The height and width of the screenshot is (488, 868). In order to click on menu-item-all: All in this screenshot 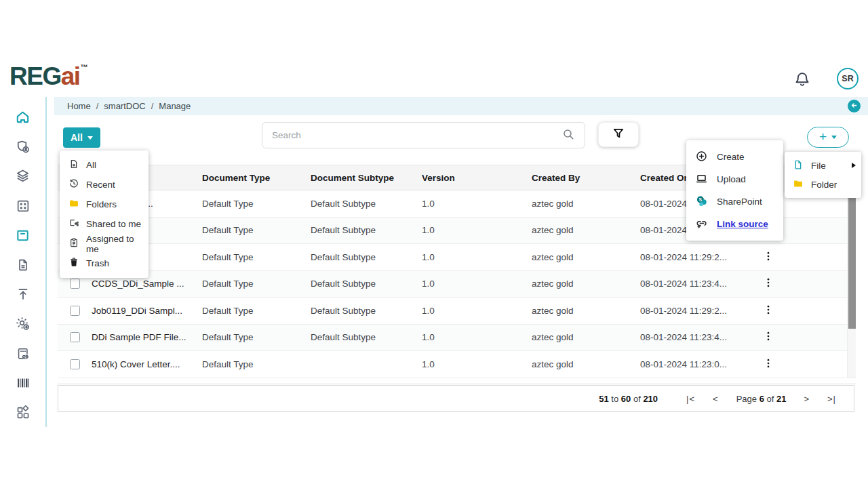, I will do `click(104, 165)`.